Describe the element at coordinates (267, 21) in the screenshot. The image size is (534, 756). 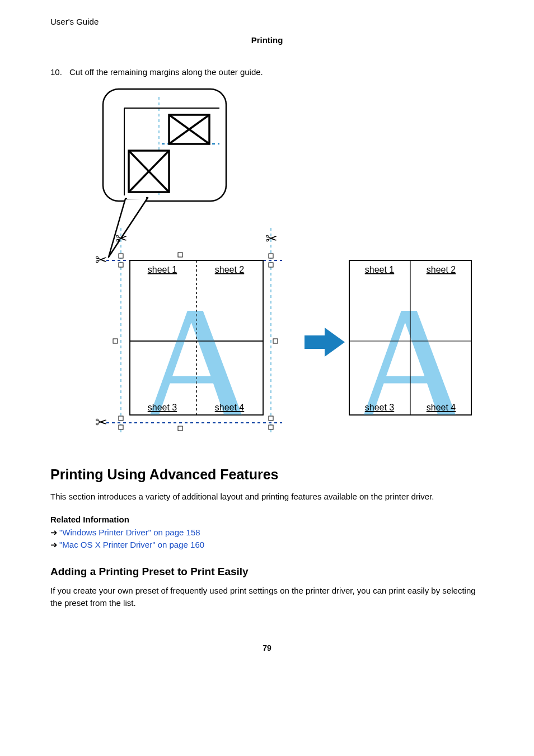
I see `guide-title: User's Guide` at that location.